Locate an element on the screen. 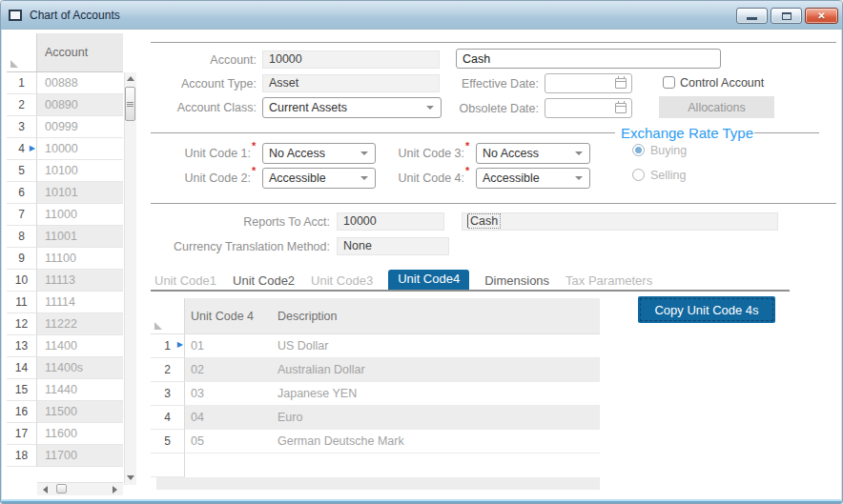  account-cell: 00890 is located at coordinates (80, 105).